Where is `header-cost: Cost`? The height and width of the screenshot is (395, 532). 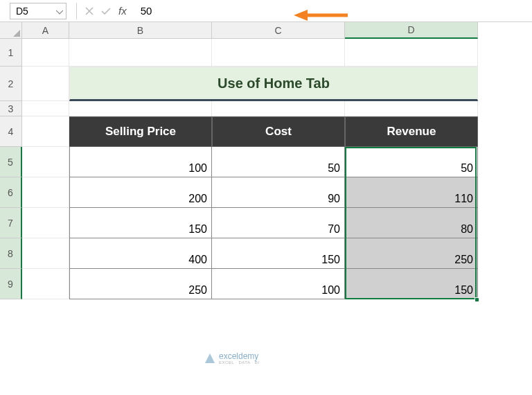
header-cost: Cost is located at coordinates (278, 132).